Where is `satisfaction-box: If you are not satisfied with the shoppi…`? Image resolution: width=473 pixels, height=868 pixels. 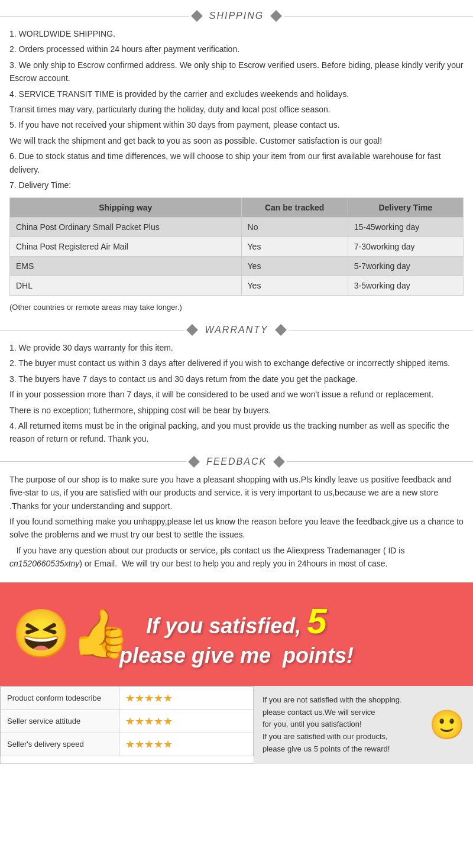
satisfaction-box: If you are not satisfied with the shoppi… is located at coordinates (364, 725).